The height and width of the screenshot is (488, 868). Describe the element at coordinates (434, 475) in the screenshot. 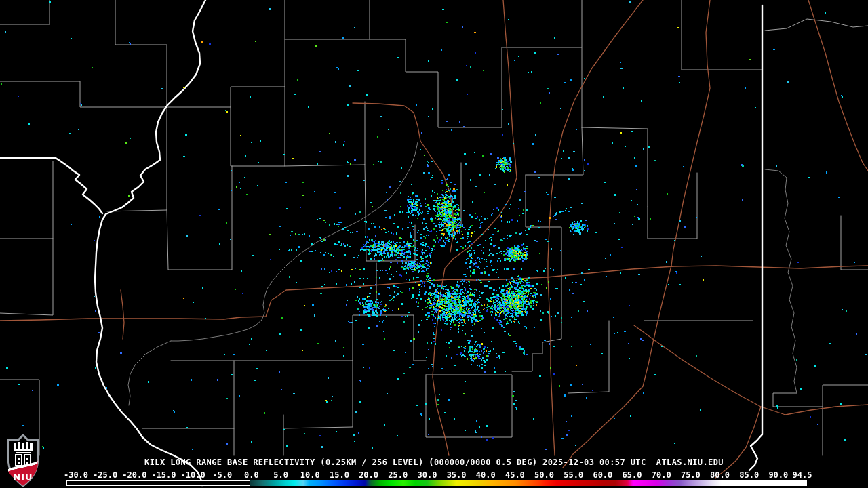

I see `color-scale-labels: -30.0-25.0-20.0-15.0-10.0-5.00.05.010.01…` at that location.